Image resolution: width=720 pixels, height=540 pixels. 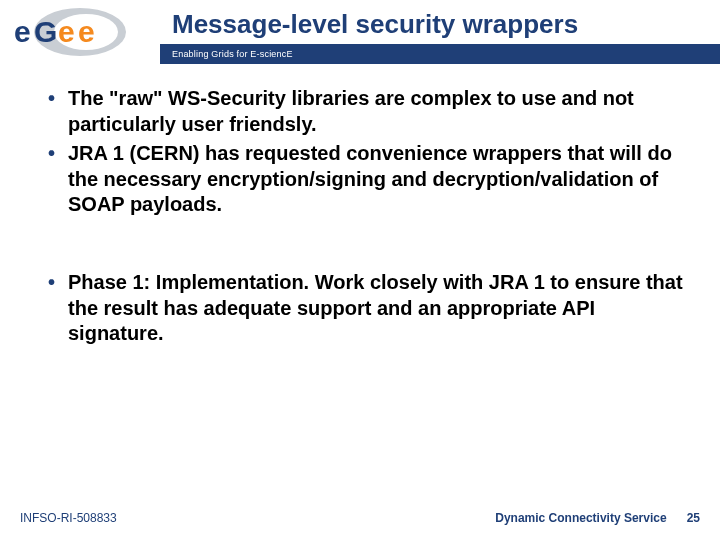 What do you see at coordinates (440, 24) in the screenshot?
I see `title-bar: Message-level security wrappers` at bounding box center [440, 24].